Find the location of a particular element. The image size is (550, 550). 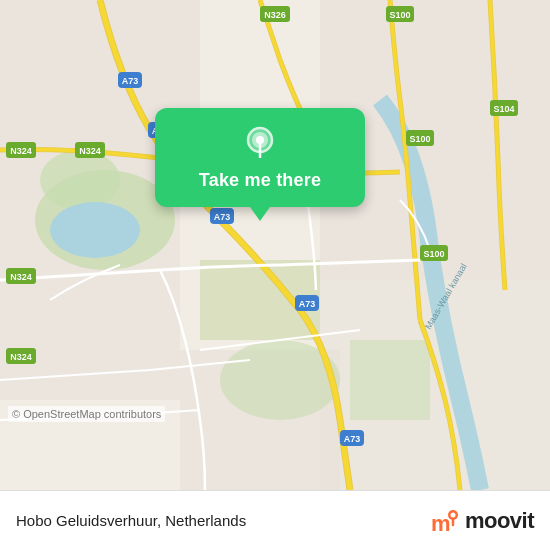

moovit-brand-text: moovit is located at coordinates (500, 521).